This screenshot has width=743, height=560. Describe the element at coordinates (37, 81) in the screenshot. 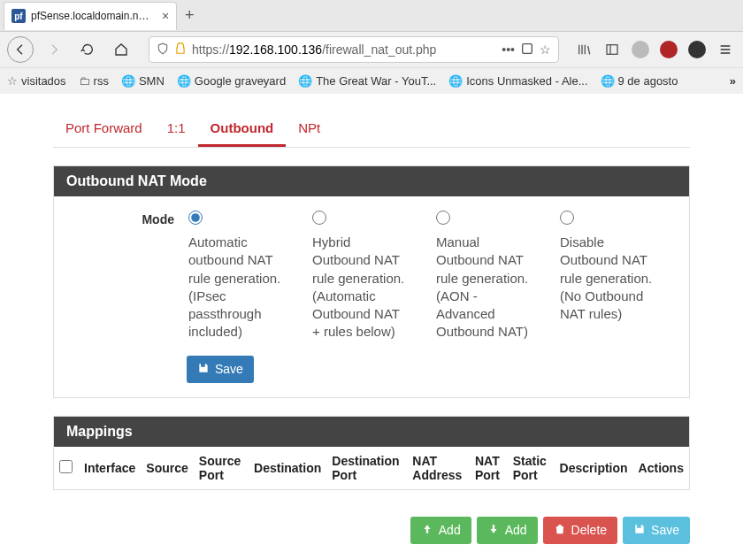

I see `bookmark-visitados: ☆visitados` at that location.